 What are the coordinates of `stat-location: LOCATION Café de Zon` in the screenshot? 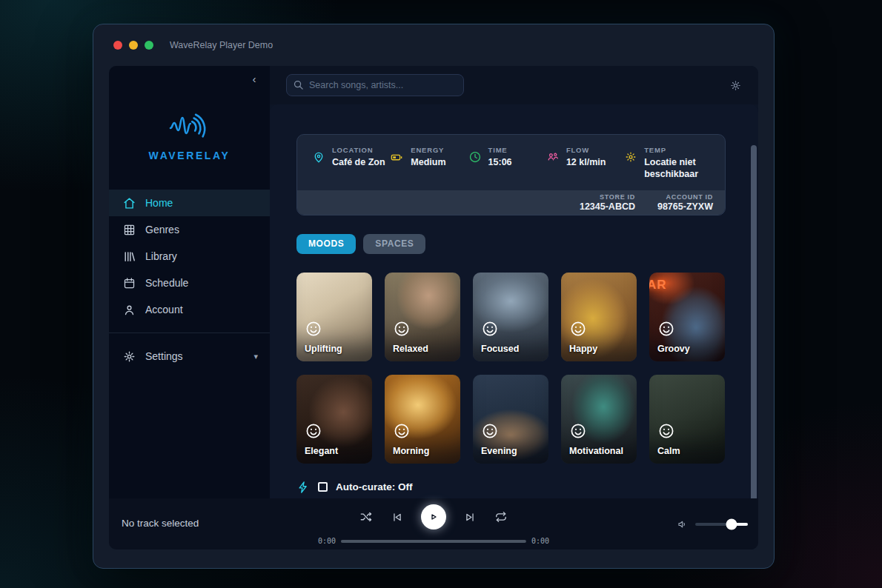 It's located at (351, 157).